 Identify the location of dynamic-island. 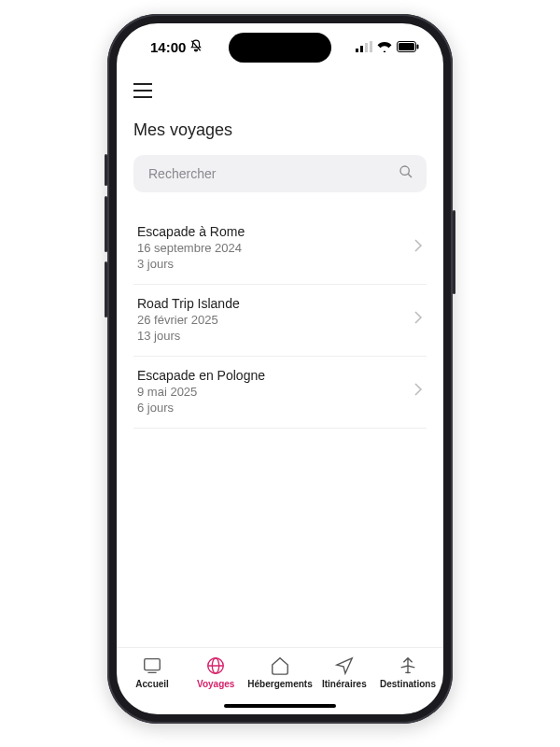
(280, 48).